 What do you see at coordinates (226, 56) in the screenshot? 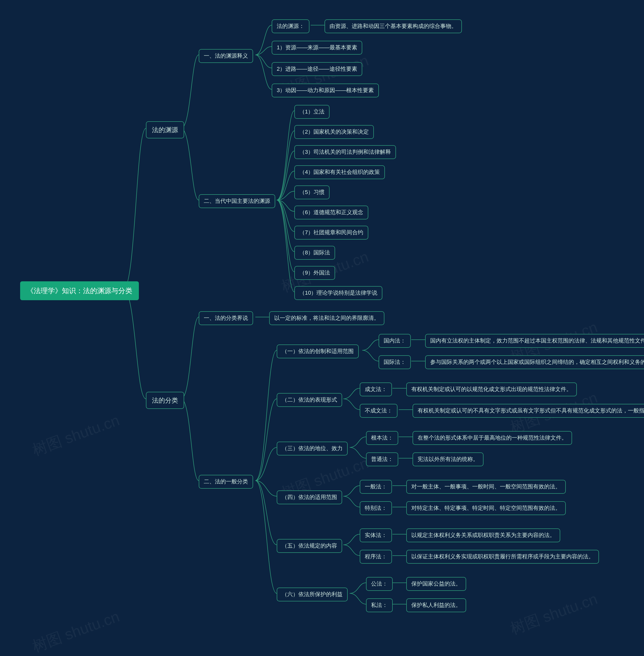
I see `node-b1-1: 一、法的渊源释义` at bounding box center [226, 56].